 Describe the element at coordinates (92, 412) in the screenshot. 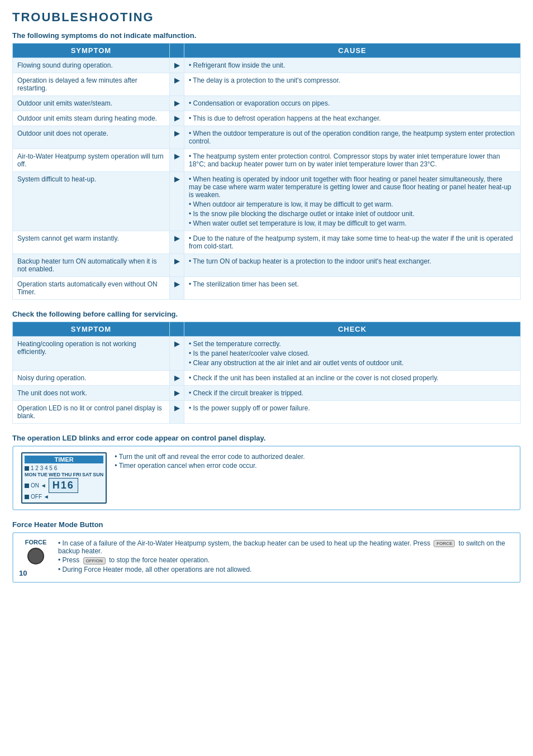

I see `table-row: Operation LED is no lit or control panel…` at that location.